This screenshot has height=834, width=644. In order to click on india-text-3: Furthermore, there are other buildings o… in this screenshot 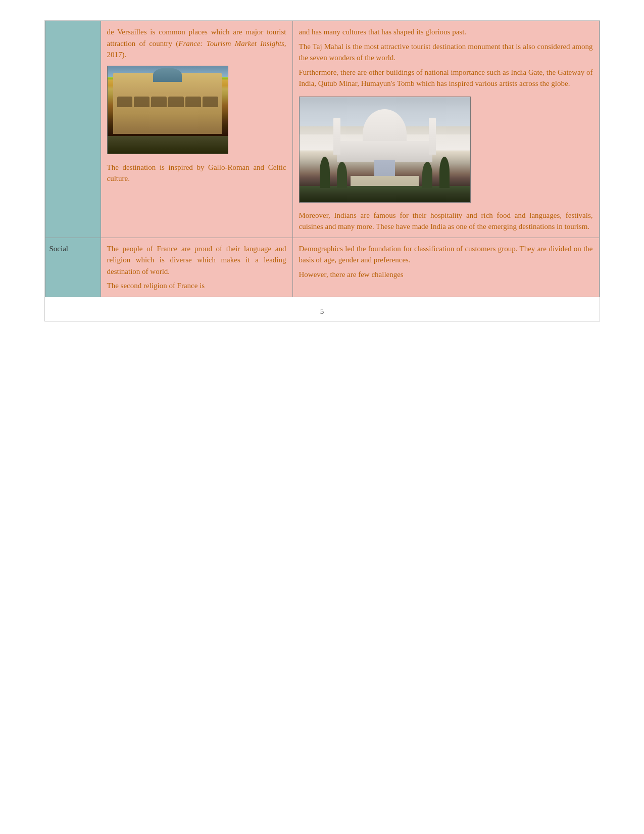, I will do `click(446, 78)`.